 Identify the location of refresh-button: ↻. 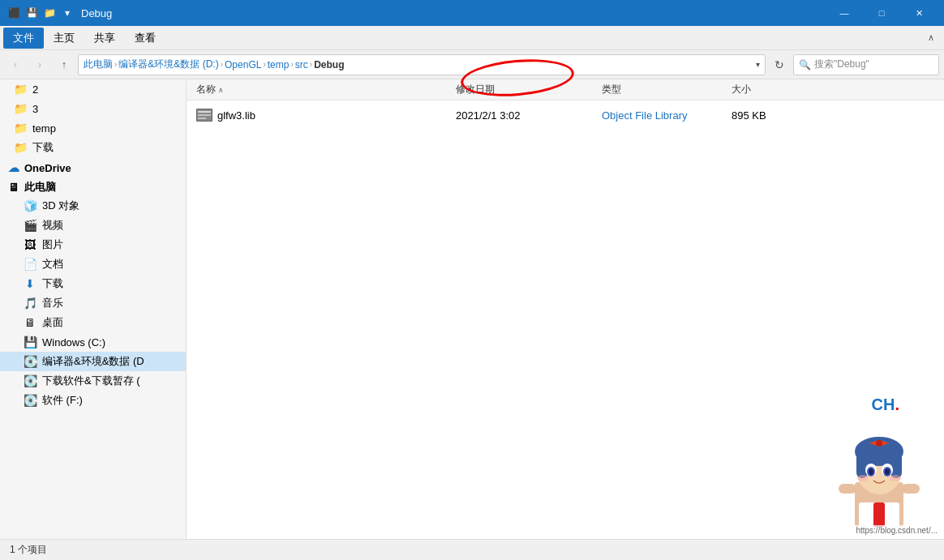
(779, 65).